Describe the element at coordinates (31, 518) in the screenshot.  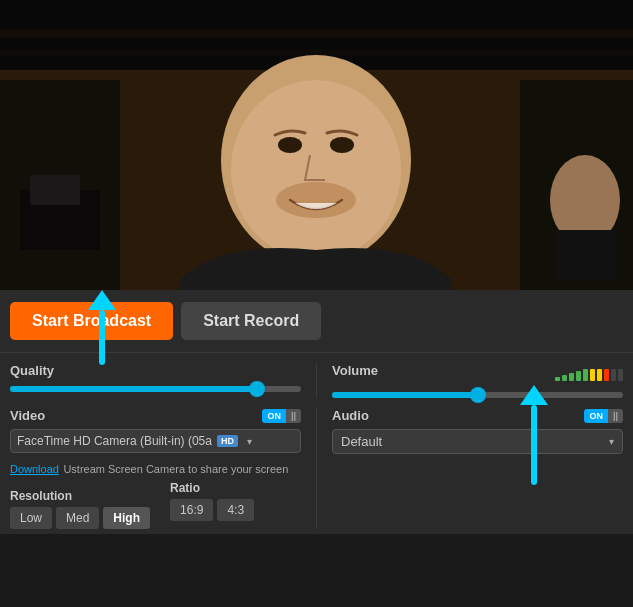
I see `res-low-button: Low` at that location.